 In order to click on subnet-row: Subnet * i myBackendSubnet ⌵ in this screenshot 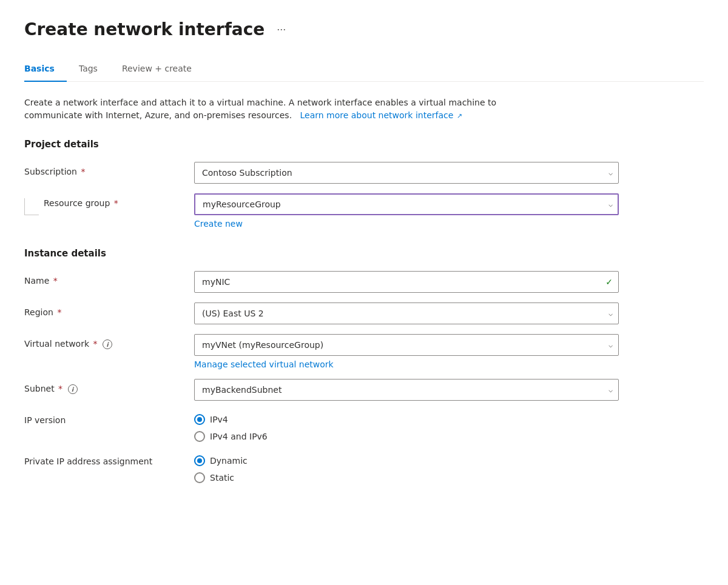, I will do `click(364, 390)`.